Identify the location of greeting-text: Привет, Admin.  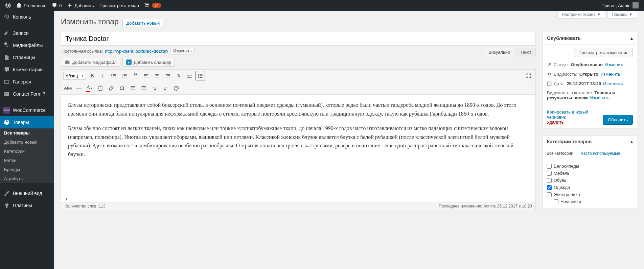
(616, 5).